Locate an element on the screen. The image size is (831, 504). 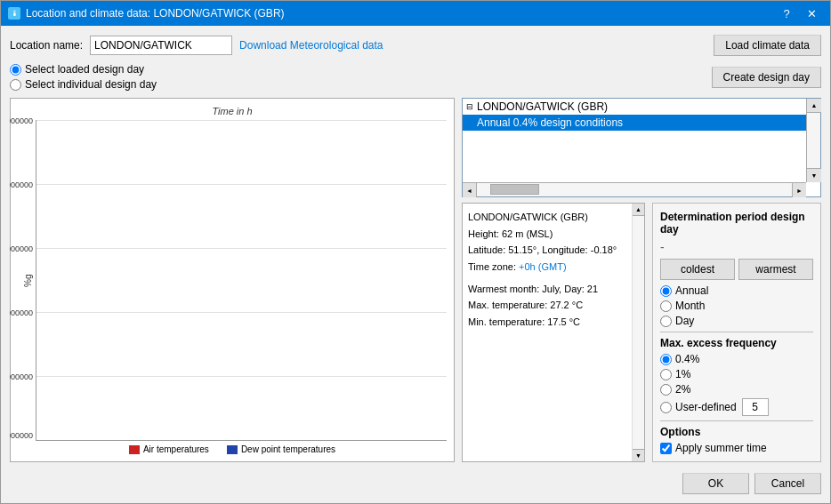
apply-summer-checkbox is located at coordinates (666, 448).